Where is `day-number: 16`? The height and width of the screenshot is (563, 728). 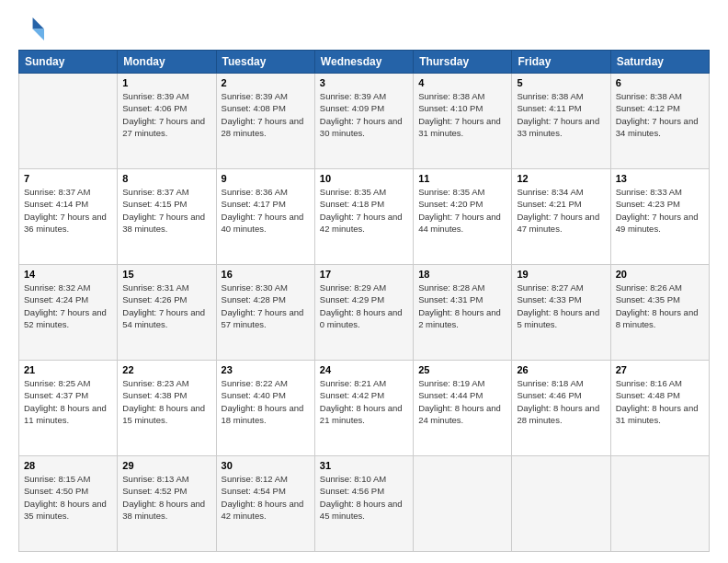
day-number: 16 is located at coordinates (266, 274).